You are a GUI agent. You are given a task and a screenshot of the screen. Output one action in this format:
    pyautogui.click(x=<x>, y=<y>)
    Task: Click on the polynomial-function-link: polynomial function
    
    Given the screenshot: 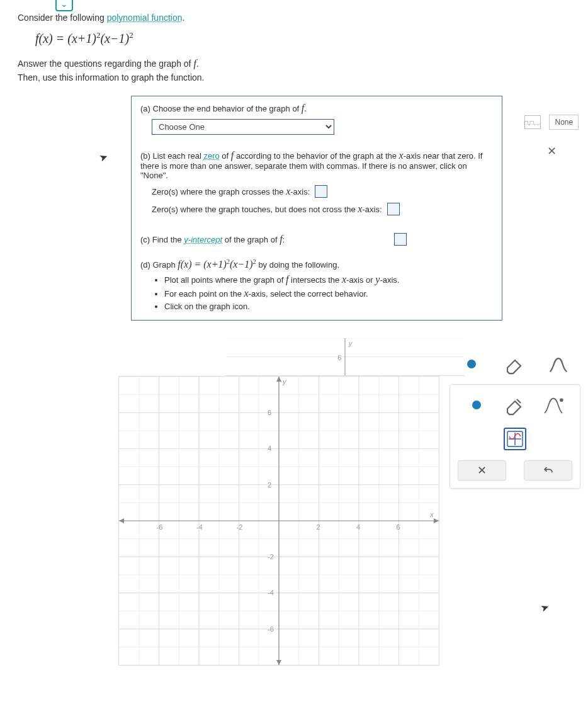 What is the action you would take?
    pyautogui.click(x=145, y=18)
    